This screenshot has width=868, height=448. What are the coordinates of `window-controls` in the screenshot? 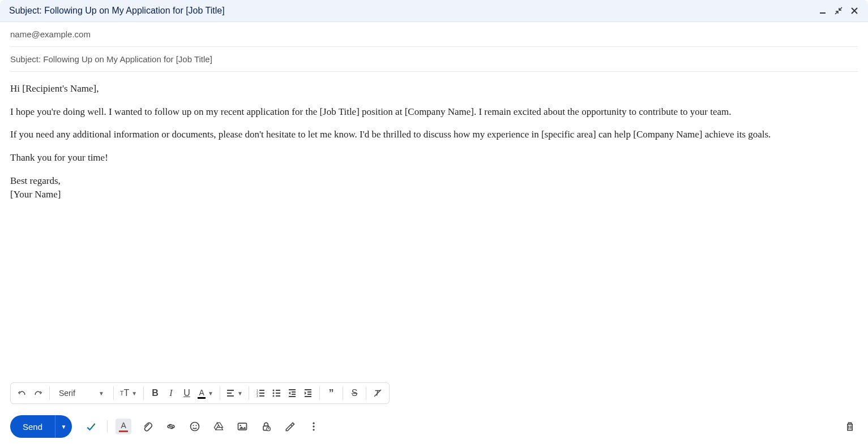 It's located at (839, 11).